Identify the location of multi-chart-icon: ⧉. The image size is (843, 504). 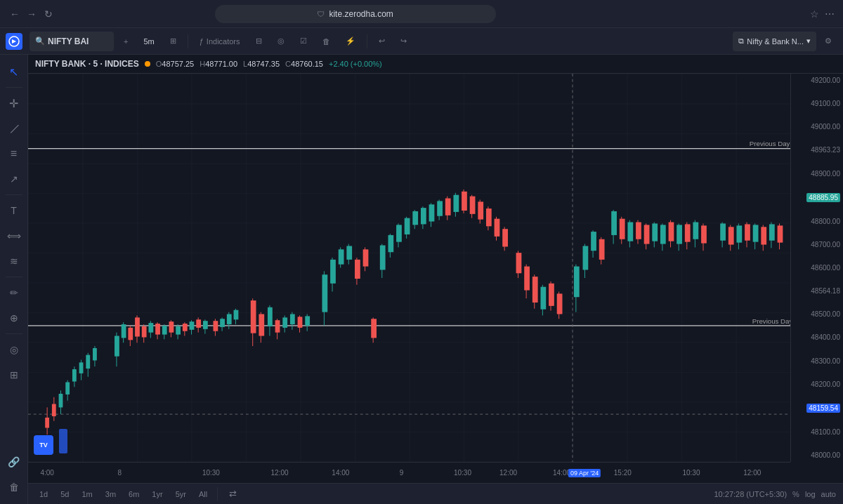
(741, 41).